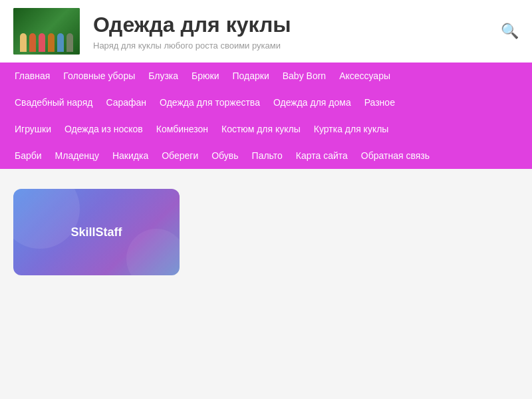  Describe the element at coordinates (322, 156) in the screenshot. I see `nav-item-karta: Карта сайта` at that location.